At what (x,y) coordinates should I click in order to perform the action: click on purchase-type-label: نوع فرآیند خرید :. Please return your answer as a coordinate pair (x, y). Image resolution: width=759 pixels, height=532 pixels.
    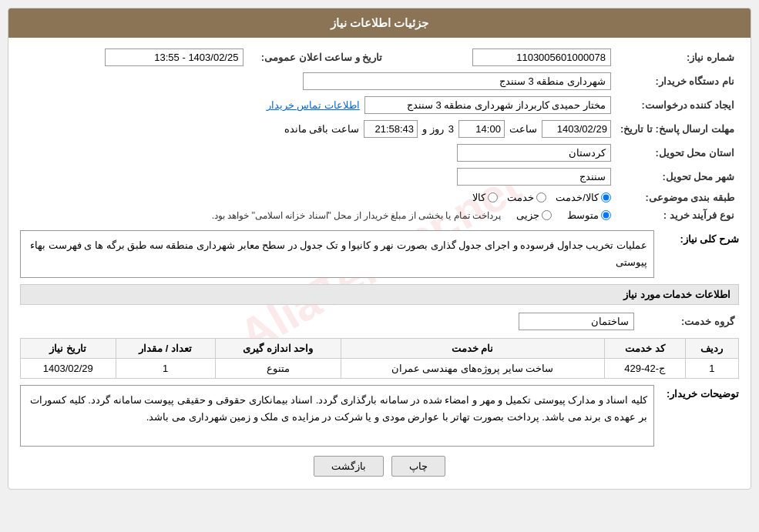
    Looking at the image, I should click on (677, 216).